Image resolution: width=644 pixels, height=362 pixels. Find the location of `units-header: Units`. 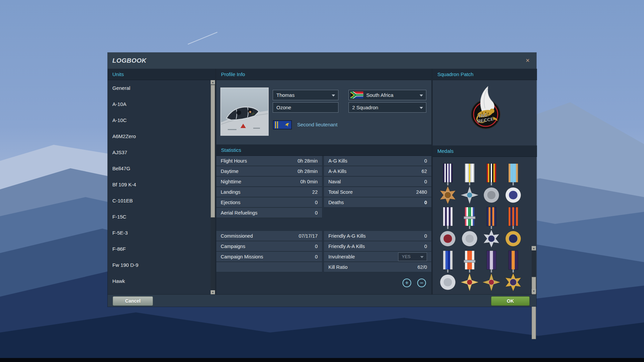

units-header: Units is located at coordinates (161, 74).